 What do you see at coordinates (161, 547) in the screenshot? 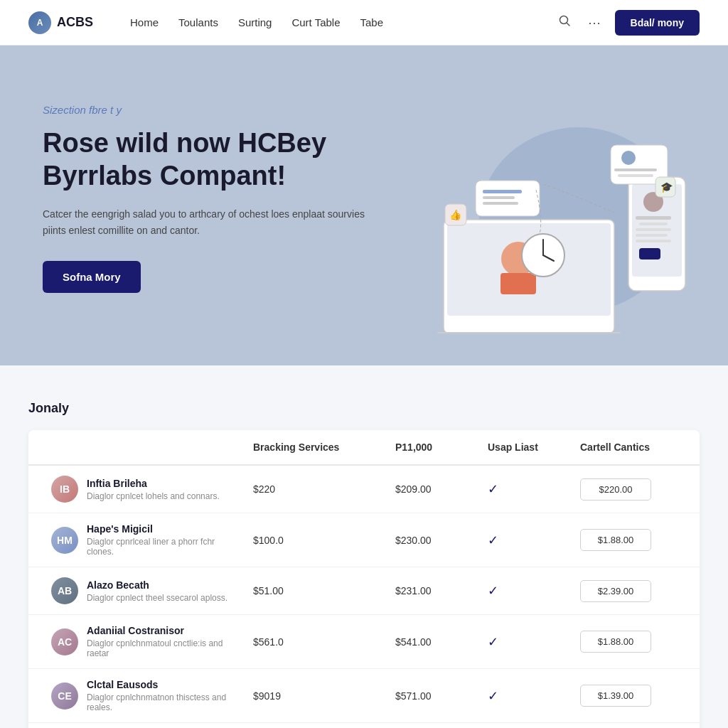
I see `person-desc: Diaglor cpnrlceal liner a phorr fchr clo…` at bounding box center [161, 547].